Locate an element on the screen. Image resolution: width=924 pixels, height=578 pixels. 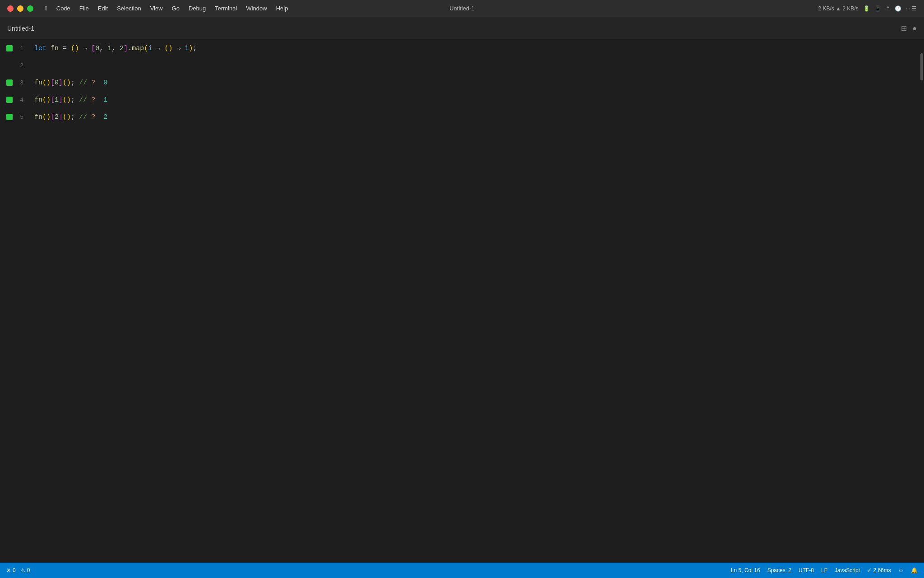
status-bar: ✕ 0 ⚠ 0 Ln 5, Col 16 Spaces: 2 UTF-8 LF … is located at coordinates (462, 570).